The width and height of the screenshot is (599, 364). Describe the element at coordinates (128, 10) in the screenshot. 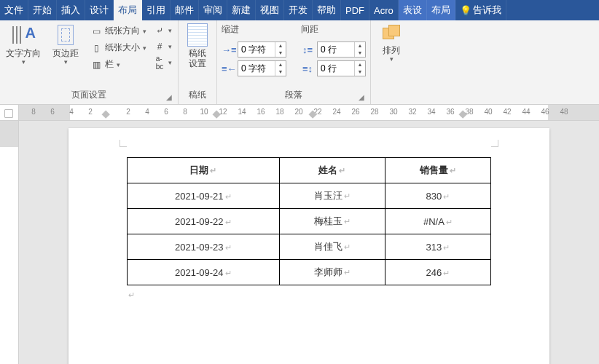

I see `tab-layout: 布局` at that location.